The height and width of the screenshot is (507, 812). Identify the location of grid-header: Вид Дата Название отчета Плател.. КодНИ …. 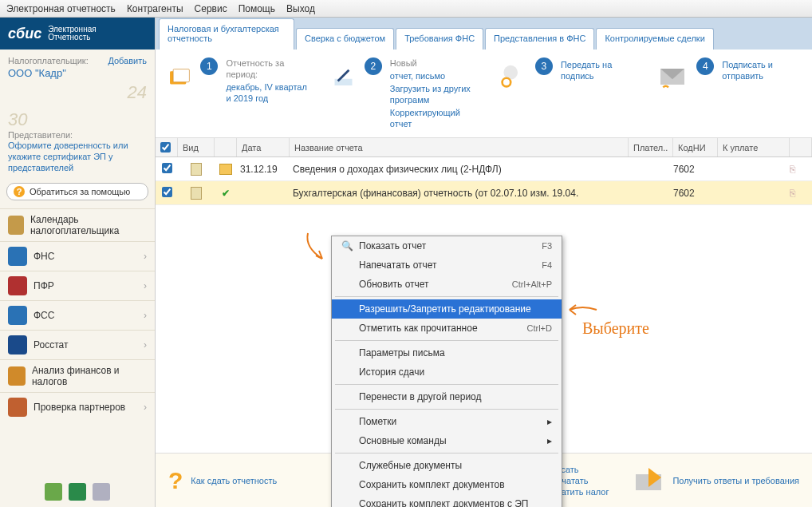
(483, 148).